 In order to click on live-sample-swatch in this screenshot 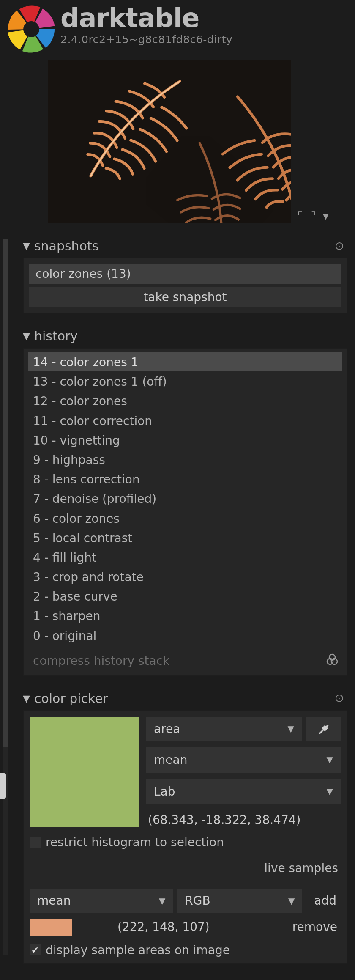, I will do `click(51, 927)`.